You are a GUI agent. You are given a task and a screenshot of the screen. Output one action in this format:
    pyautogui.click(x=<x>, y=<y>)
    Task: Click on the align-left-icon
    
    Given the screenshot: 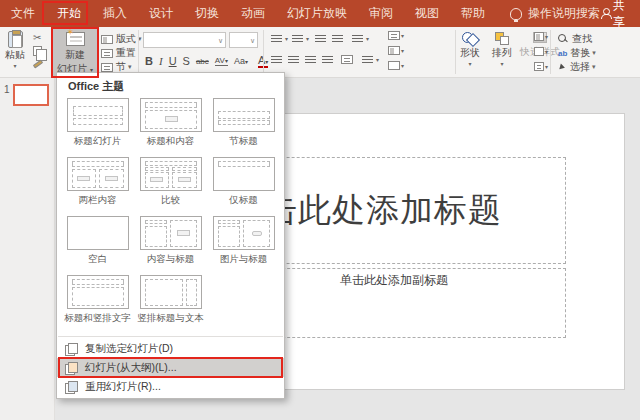 What is the action you would take?
    pyautogui.click(x=276, y=60)
    